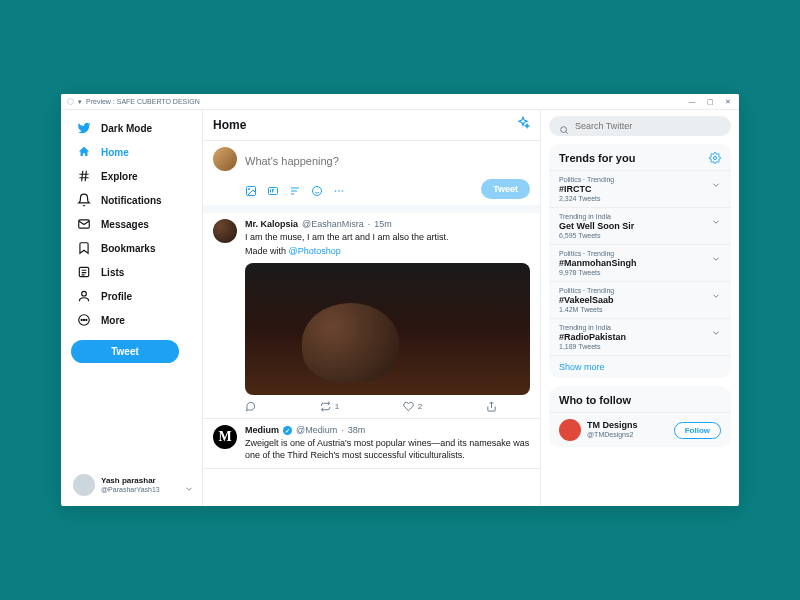 The width and height of the screenshot is (800, 600). Describe the element at coordinates (115, 152) in the screenshot. I see `sidebar-item-label: Home` at that location.